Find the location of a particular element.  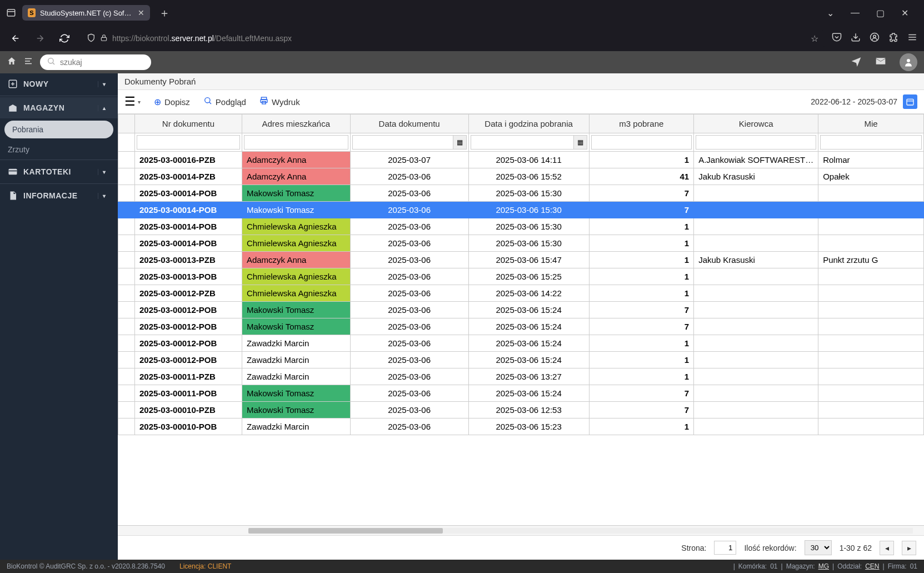

minimize-icon: — is located at coordinates (855, 13).